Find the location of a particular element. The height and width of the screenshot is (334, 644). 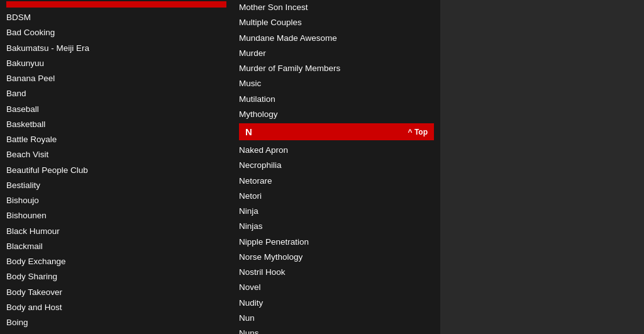

top-link: ^ Top is located at coordinates (418, 132).